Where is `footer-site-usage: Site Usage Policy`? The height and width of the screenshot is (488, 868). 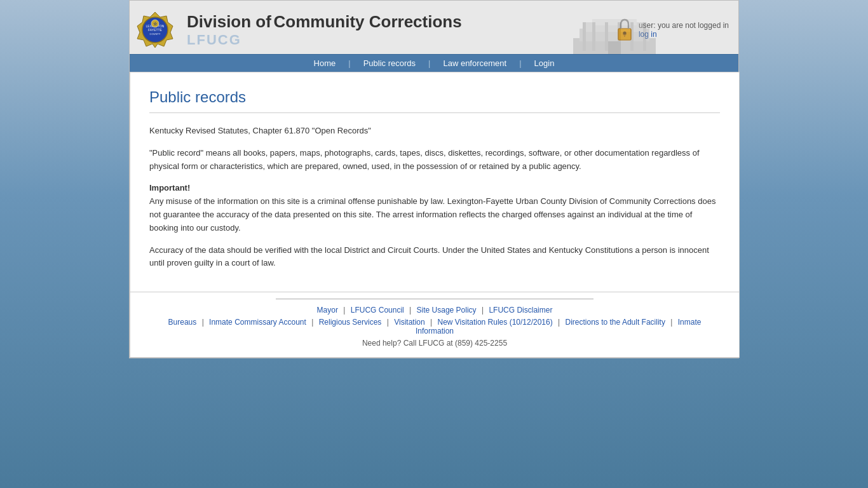 footer-site-usage: Site Usage Policy is located at coordinates (447, 310).